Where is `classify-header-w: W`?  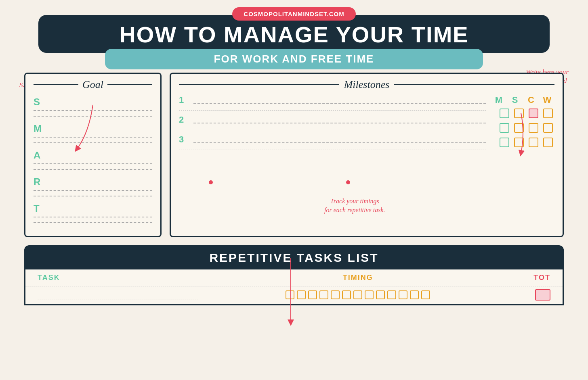
classify-header-w: W is located at coordinates (547, 100).